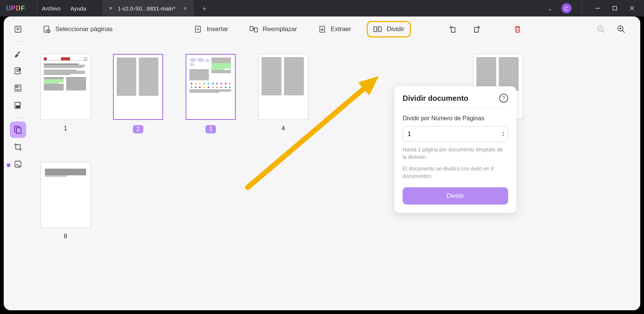 Image resolution: width=644 pixels, height=314 pixels. Describe the element at coordinates (598, 8) in the screenshot. I see `window-minimize-icon` at that location.